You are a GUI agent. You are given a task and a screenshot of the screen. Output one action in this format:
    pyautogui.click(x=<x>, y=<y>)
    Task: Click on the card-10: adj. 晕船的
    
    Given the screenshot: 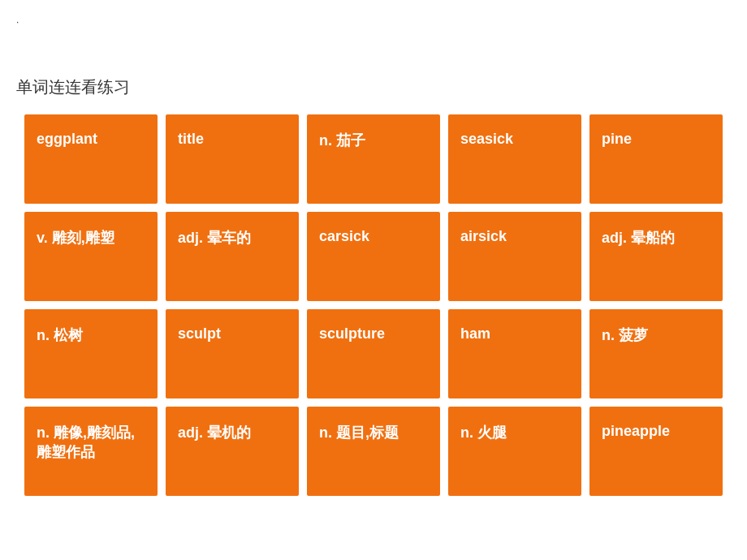 What is the action you would take?
    pyautogui.click(x=656, y=256)
    